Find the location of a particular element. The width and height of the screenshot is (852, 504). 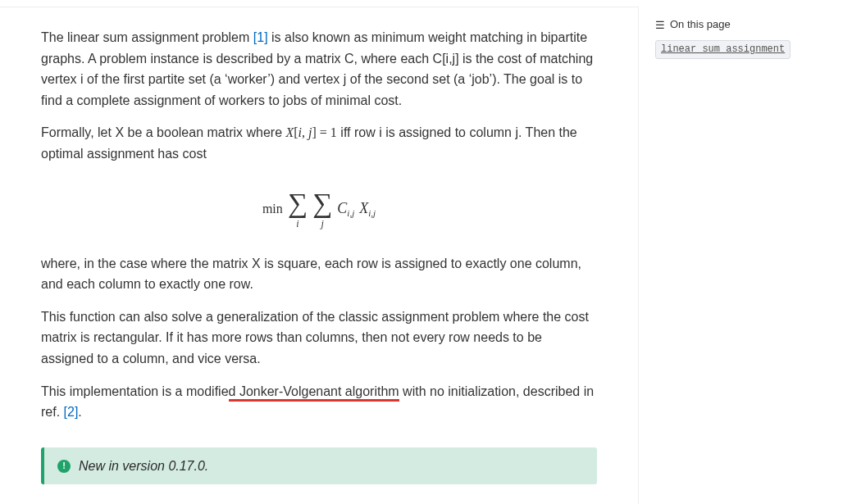

reference-link-1: [1] is located at coordinates (261, 38).